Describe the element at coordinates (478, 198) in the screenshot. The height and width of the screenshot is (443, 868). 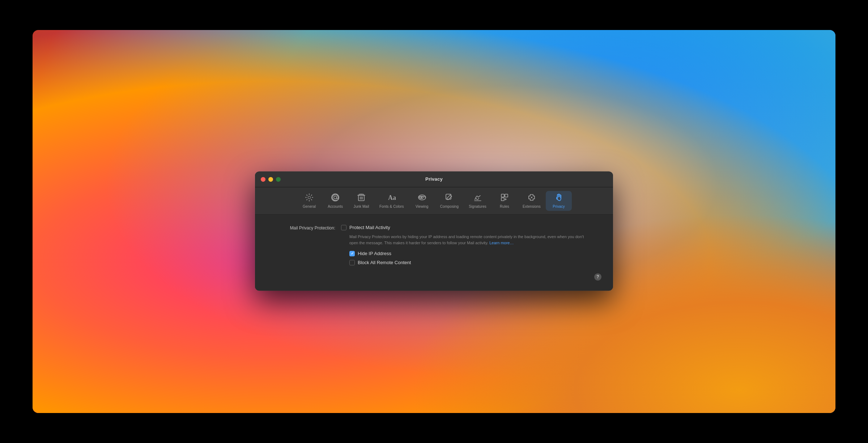
I see `signature-icon` at that location.